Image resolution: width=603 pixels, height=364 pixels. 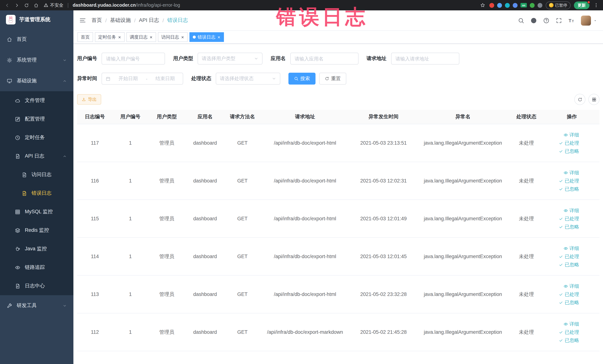 I want to click on paused-badge: 已暂停, so click(x=558, y=5).